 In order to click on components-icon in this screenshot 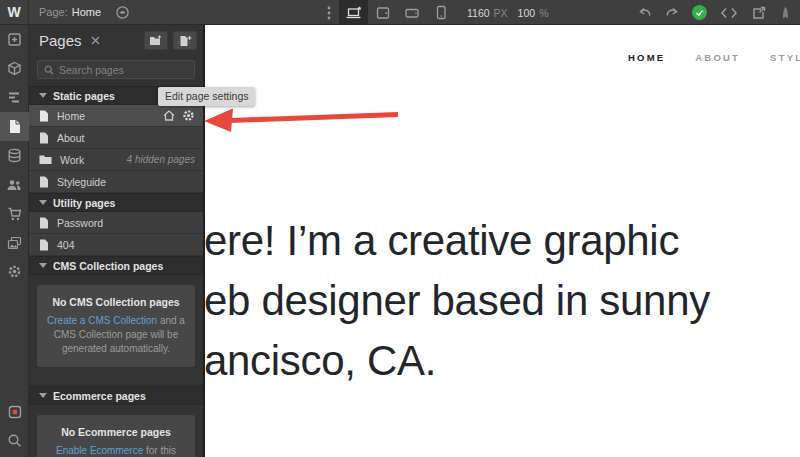, I will do `click(14, 68)`.